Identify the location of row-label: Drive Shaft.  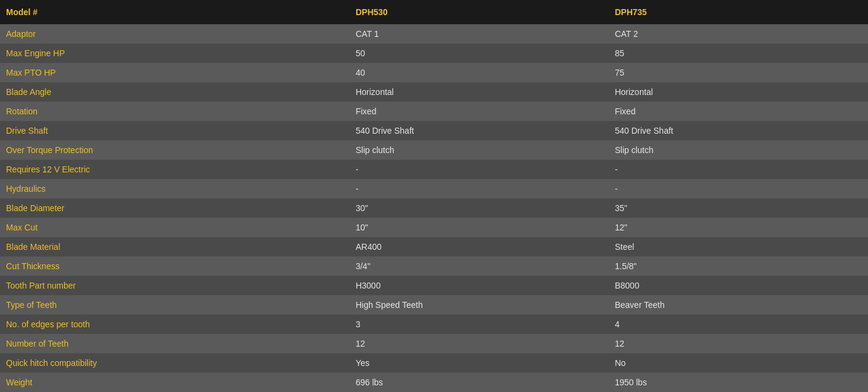
(175, 131).